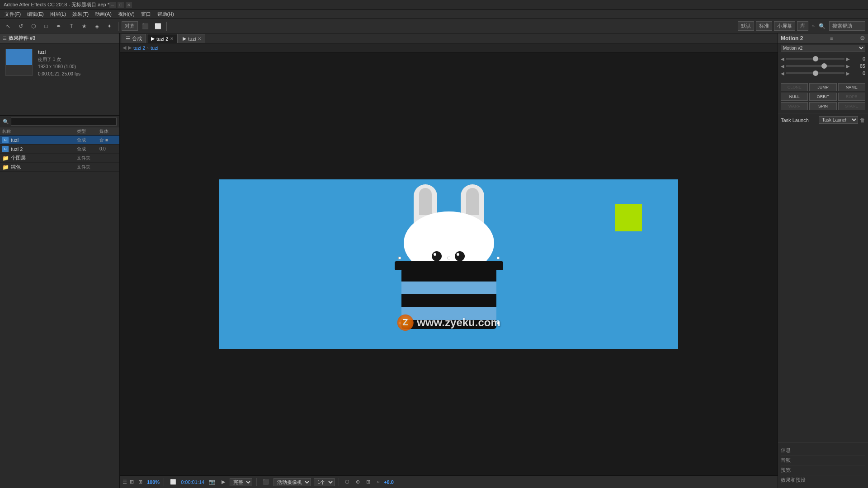  I want to click on slider-row-2: ◀ ▶ 65, so click(823, 66).